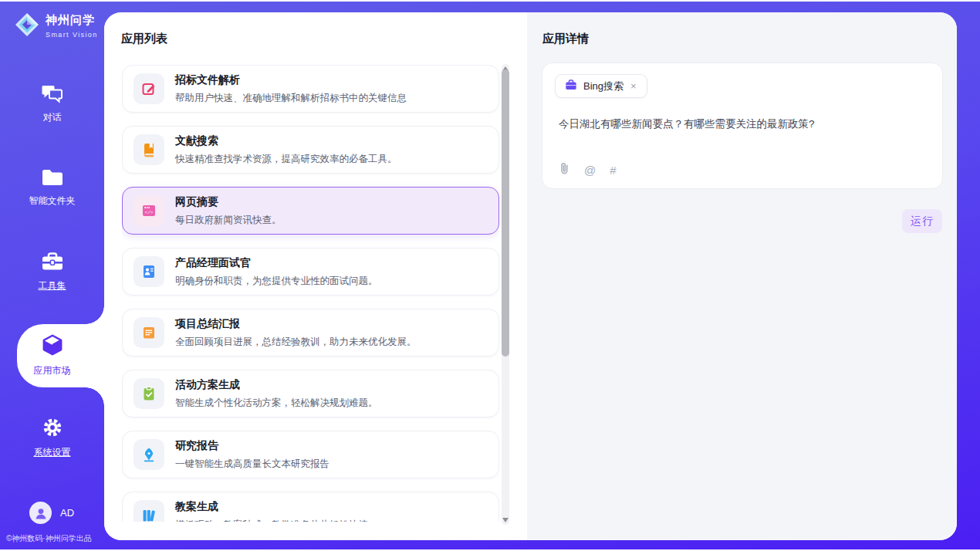 The width and height of the screenshot is (980, 551). What do you see at coordinates (52, 182) in the screenshot?
I see `folder-icon` at bounding box center [52, 182].